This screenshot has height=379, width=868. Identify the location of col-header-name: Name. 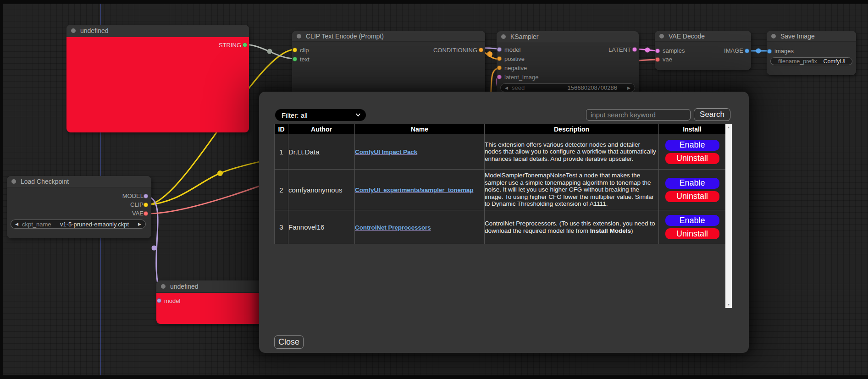
(420, 129).